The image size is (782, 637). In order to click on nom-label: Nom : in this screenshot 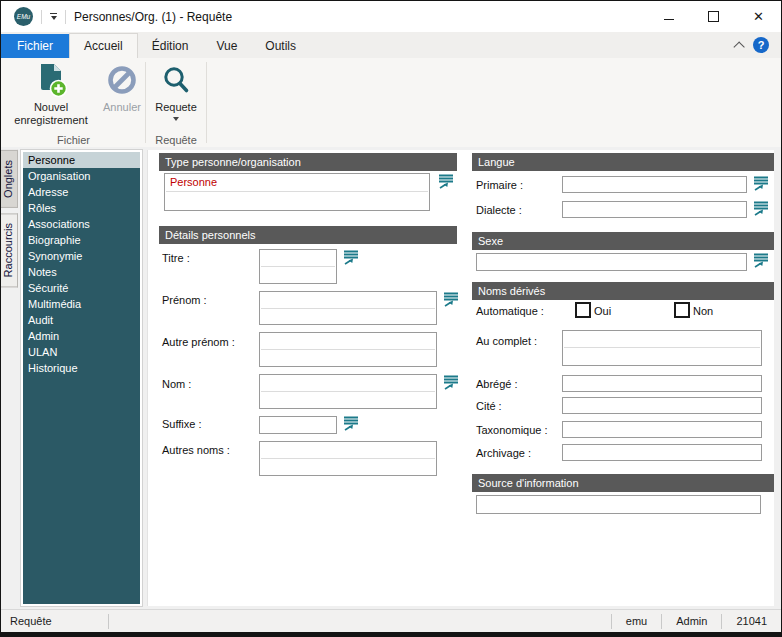, I will do `click(176, 384)`.